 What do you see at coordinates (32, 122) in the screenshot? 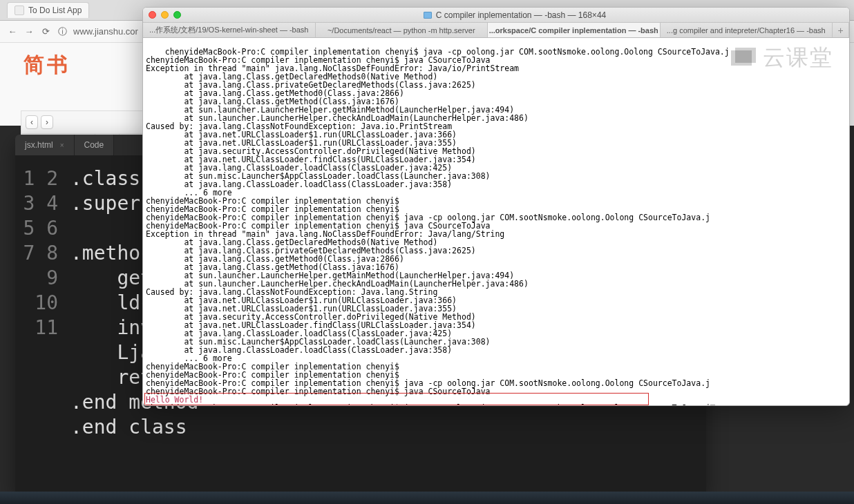
I see `finder-back-button: ‹` at bounding box center [32, 122].